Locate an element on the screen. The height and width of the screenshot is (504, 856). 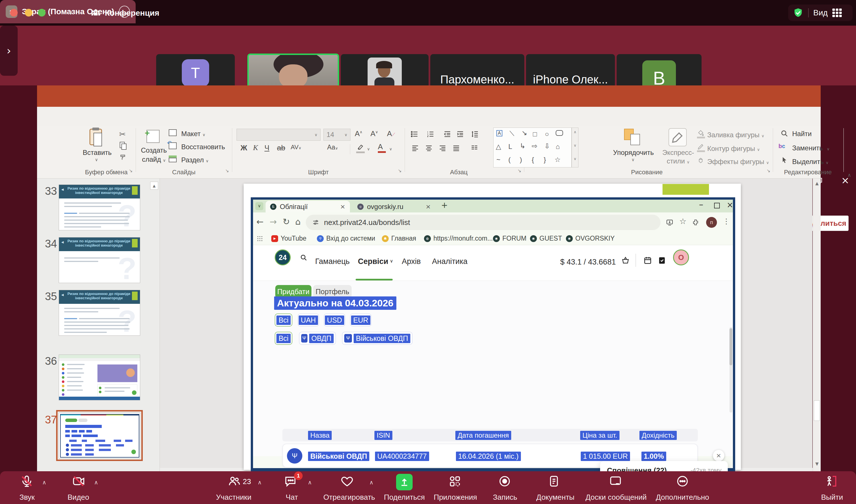
participants-label: Участники is located at coordinates (233, 497).